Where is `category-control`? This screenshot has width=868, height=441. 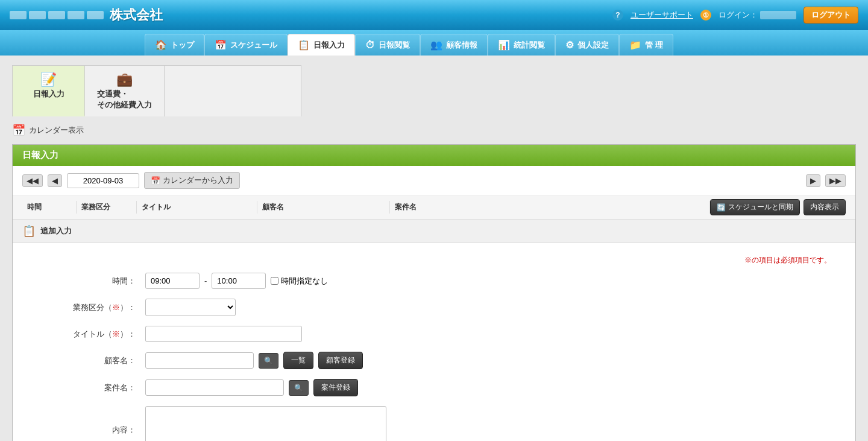 category-control is located at coordinates (190, 308).